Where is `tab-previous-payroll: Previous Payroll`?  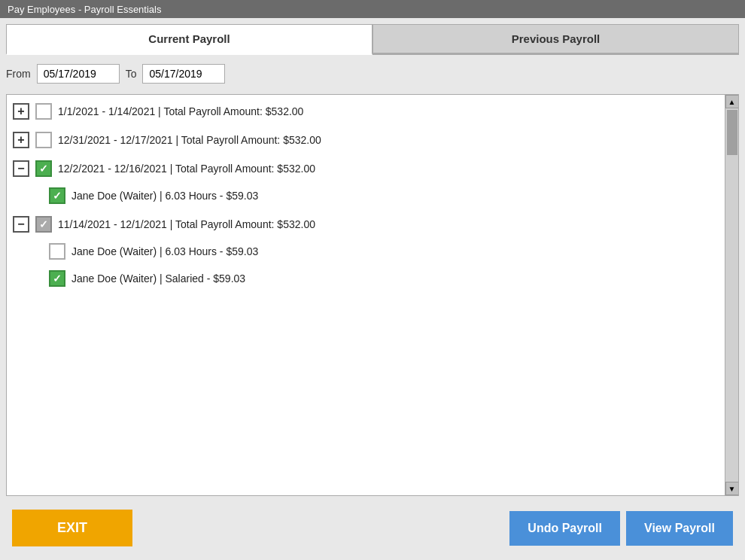 tab-previous-payroll: Previous Payroll is located at coordinates (555, 39).